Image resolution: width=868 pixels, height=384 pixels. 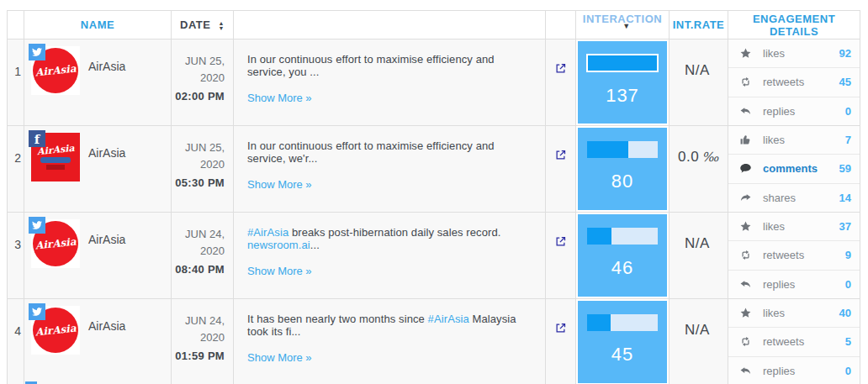 I want to click on row-index: 3, so click(x=16, y=255).